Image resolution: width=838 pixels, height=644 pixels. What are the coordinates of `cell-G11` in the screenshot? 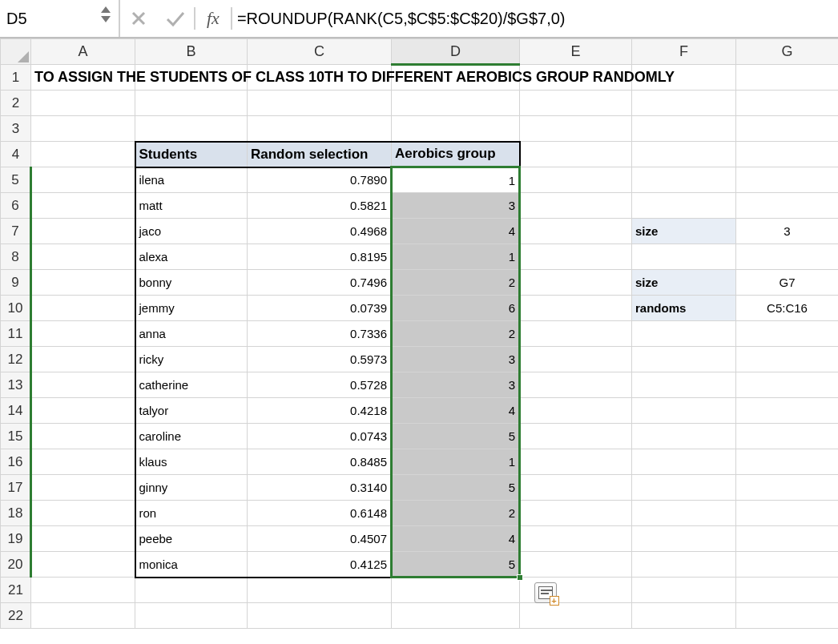 It's located at (788, 334).